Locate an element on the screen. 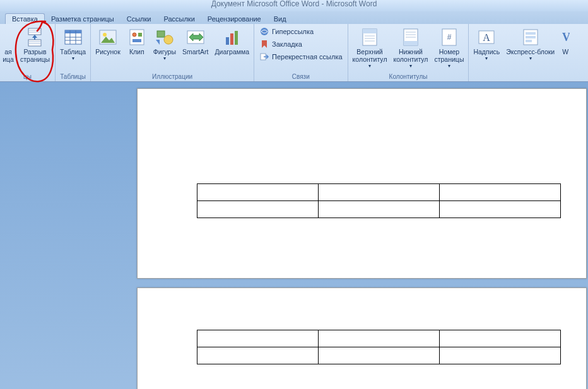 The height and width of the screenshot is (389, 588). hyperlink-button: Гиперссылка is located at coordinates (301, 32).